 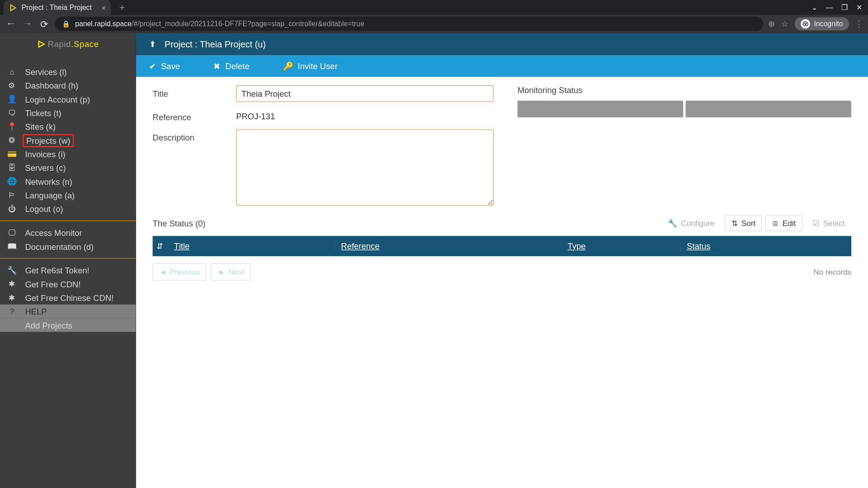 I want to click on forward-button: →, so click(x=27, y=24).